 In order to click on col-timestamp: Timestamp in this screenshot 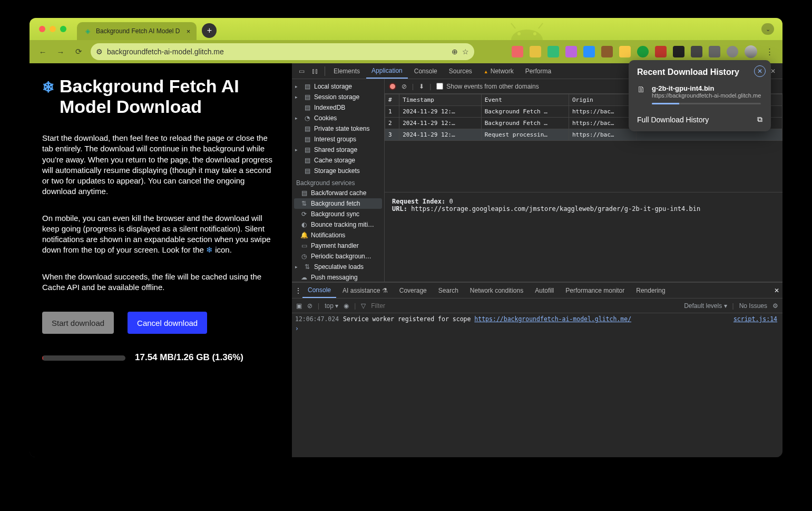, I will do `click(441, 100)`.